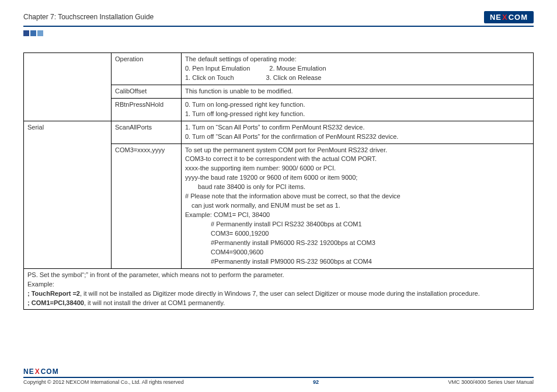 This screenshot has width=557, height=392. Describe the element at coordinates (154, 303) in the screenshot. I see `note-rest: , it will not install the driver at COM1…` at that location.